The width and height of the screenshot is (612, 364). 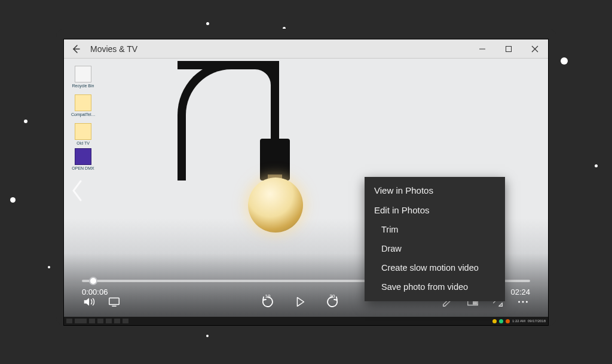 I want to click on play-icon, so click(x=300, y=302).